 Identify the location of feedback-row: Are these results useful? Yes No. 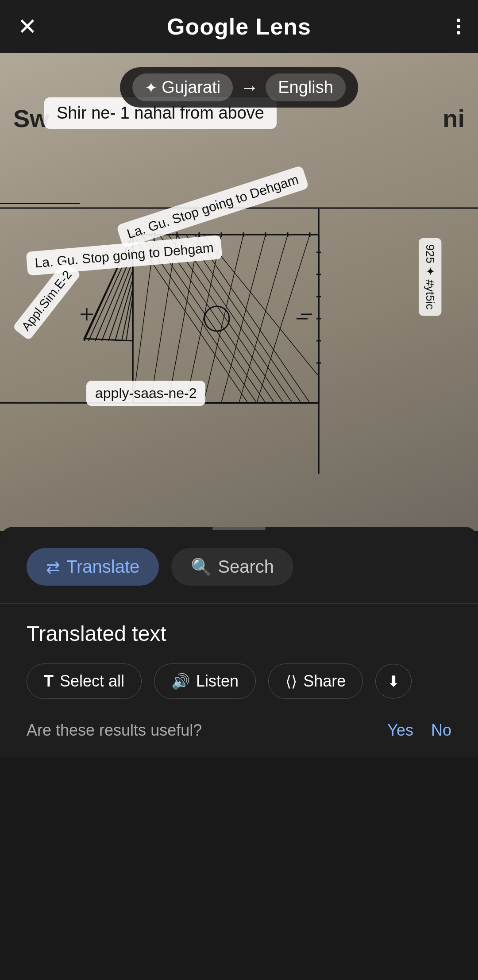
(239, 730).